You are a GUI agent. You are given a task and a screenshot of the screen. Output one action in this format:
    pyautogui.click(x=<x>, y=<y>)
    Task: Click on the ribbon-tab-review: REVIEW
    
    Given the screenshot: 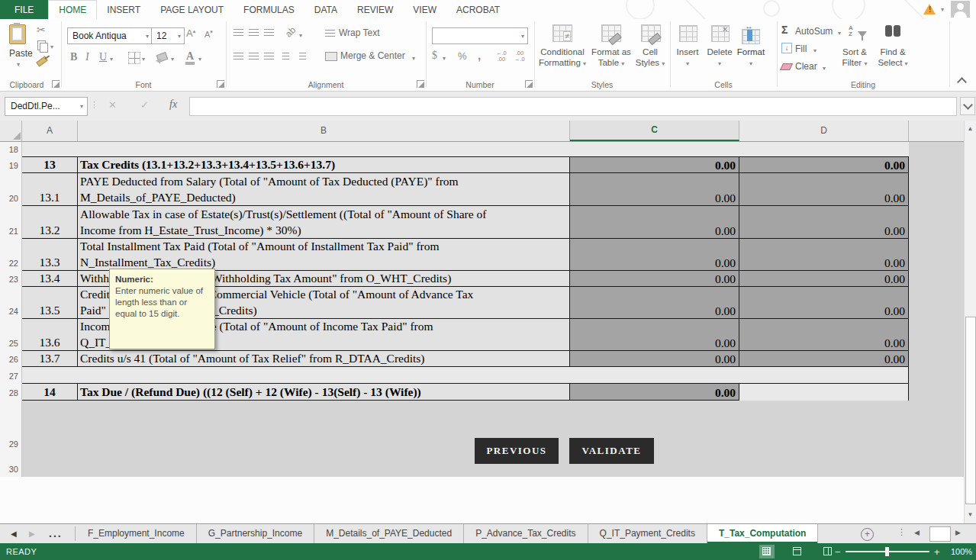 What is the action you would take?
    pyautogui.click(x=375, y=9)
    